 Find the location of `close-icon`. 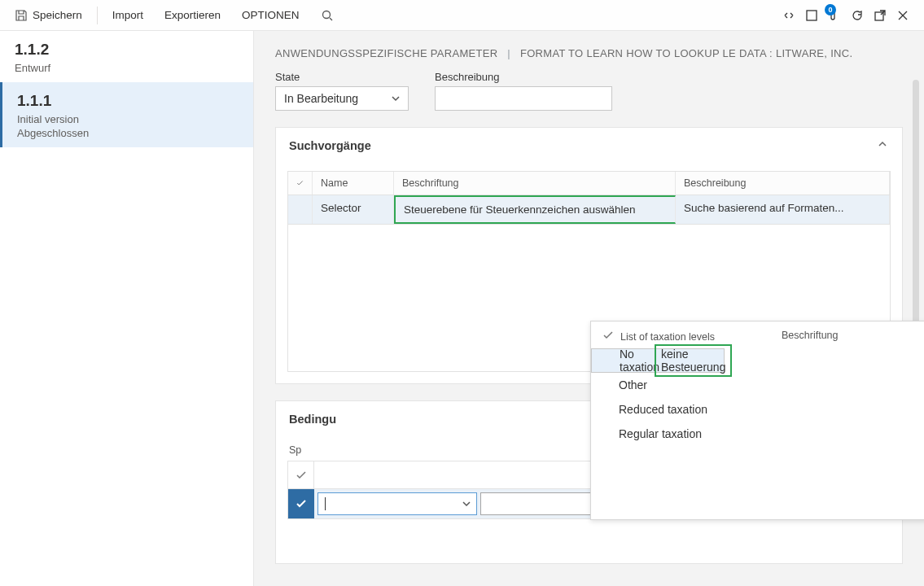

close-icon is located at coordinates (903, 15).